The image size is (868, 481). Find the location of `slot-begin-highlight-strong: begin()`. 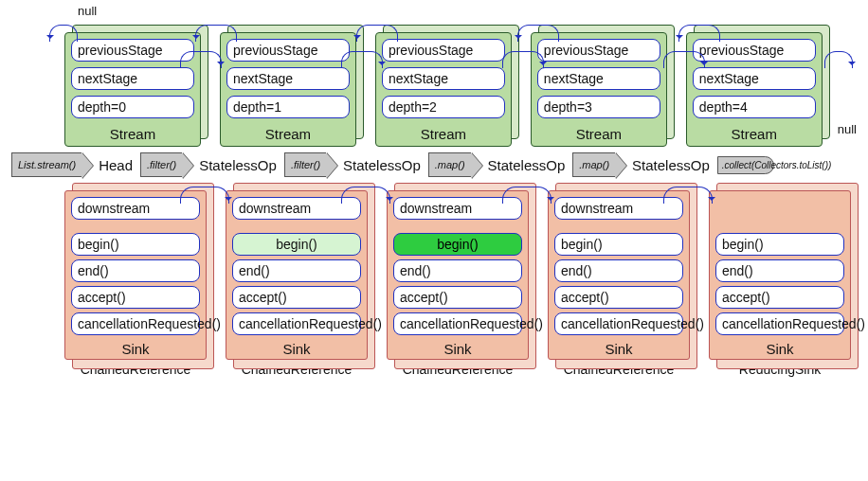

slot-begin-highlight-strong: begin() is located at coordinates (458, 244).